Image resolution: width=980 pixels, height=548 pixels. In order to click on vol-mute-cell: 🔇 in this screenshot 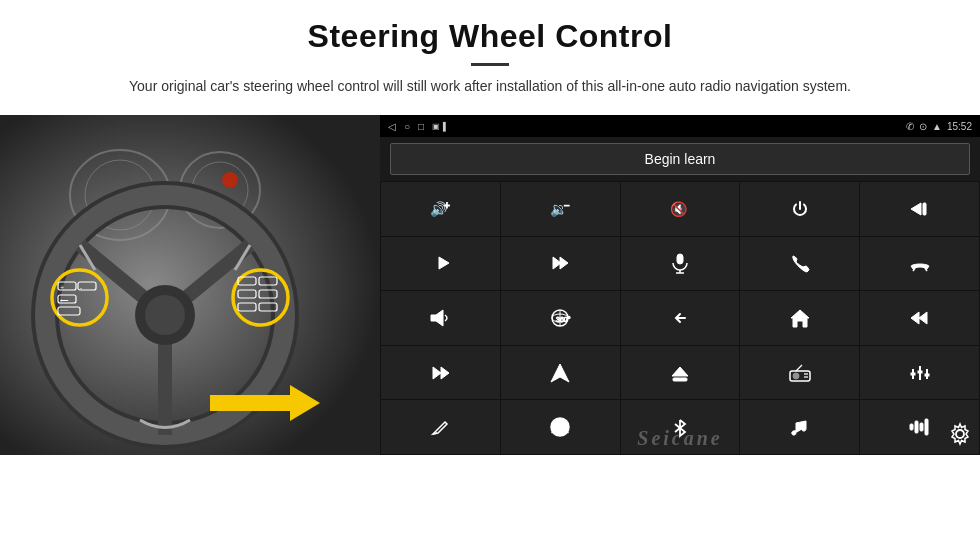, I will do `click(680, 209)`.